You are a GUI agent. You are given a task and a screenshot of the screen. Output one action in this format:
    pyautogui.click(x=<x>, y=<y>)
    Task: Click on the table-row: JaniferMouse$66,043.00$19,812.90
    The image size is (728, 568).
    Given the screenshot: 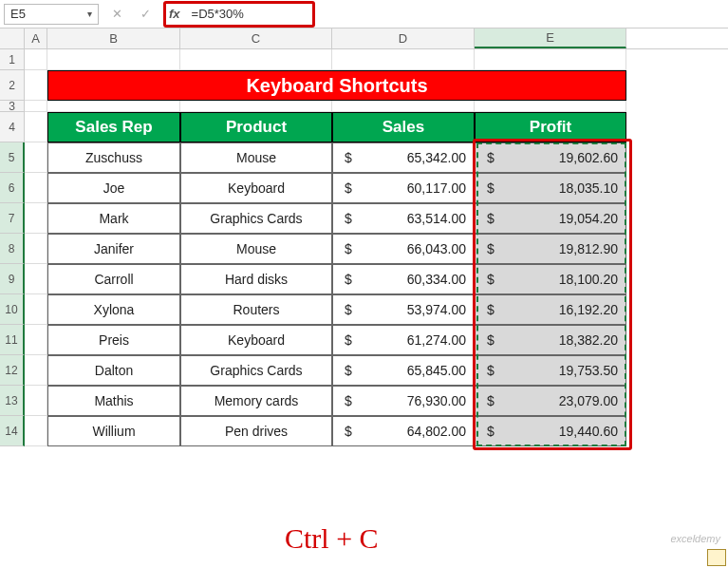 What is the action you would take?
    pyautogui.click(x=376, y=249)
    